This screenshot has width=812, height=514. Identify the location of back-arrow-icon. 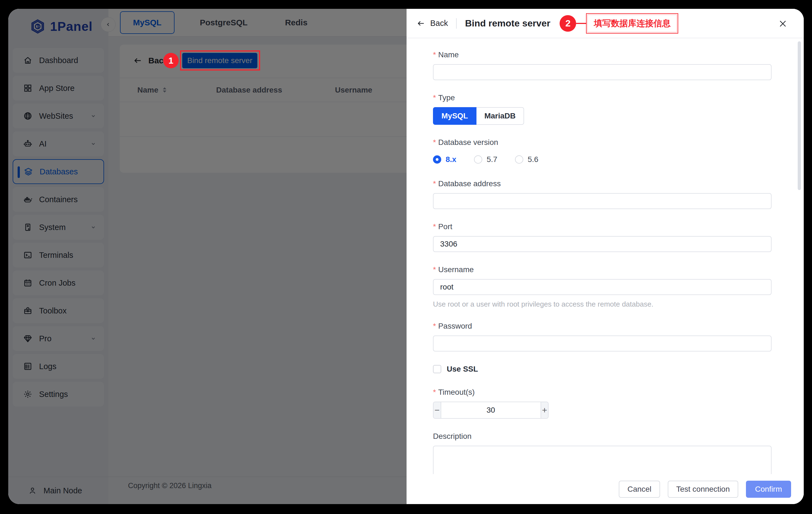
(421, 23).